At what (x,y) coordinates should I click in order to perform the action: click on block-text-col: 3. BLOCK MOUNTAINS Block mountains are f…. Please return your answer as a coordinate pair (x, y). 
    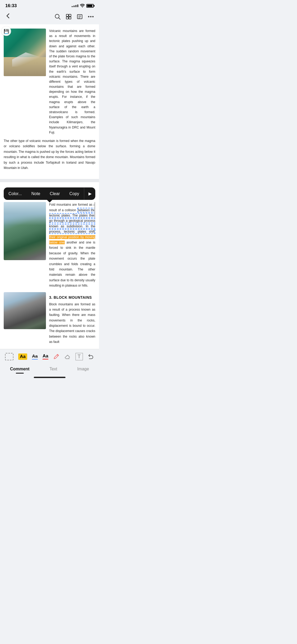
    Looking at the image, I should click on (72, 318).